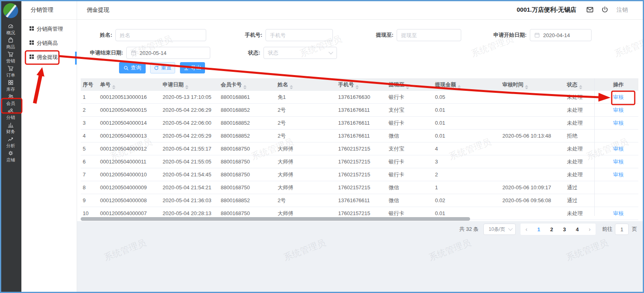 The image size is (644, 293). I want to click on cell-no: 6, so click(84, 161).